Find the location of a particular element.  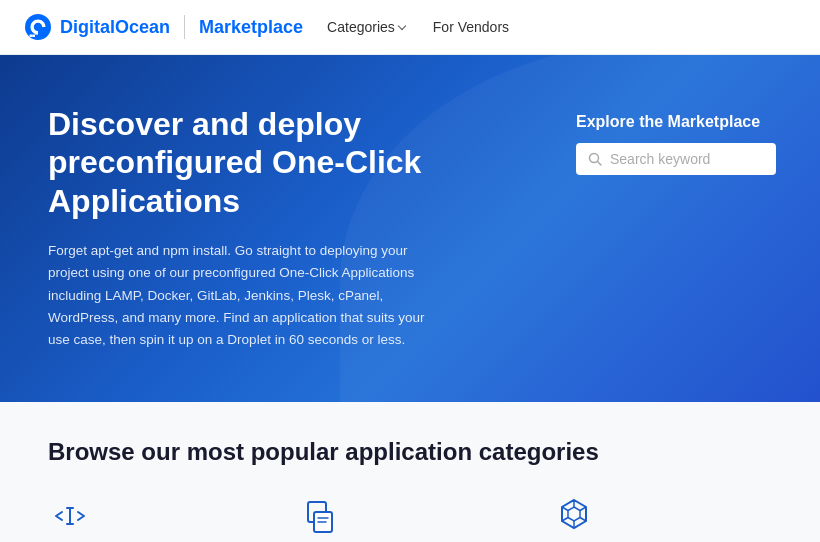

categories-nav-link: Categories is located at coordinates (366, 27).